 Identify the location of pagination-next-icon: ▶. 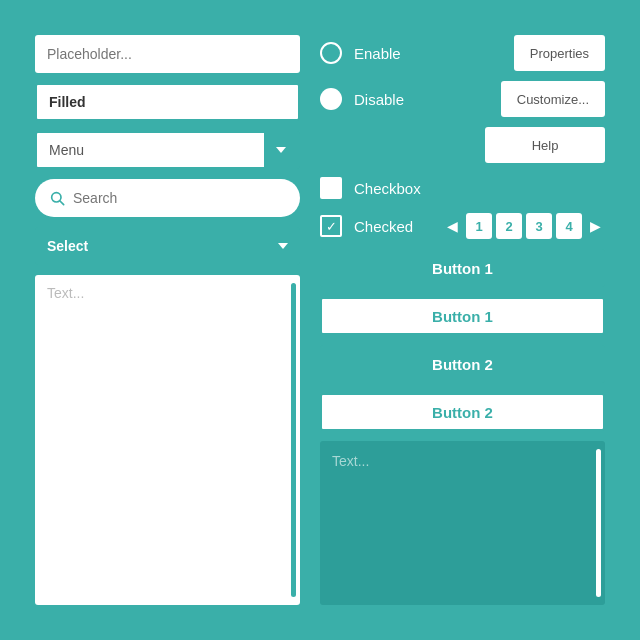
(596, 226).